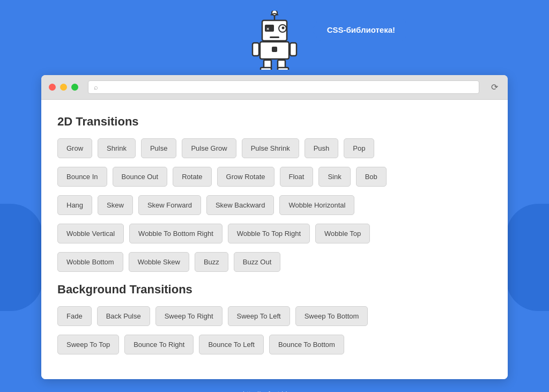  Describe the element at coordinates (270, 148) in the screenshot. I see `btn-pulse-shrink: Pulse Shrink` at that location.